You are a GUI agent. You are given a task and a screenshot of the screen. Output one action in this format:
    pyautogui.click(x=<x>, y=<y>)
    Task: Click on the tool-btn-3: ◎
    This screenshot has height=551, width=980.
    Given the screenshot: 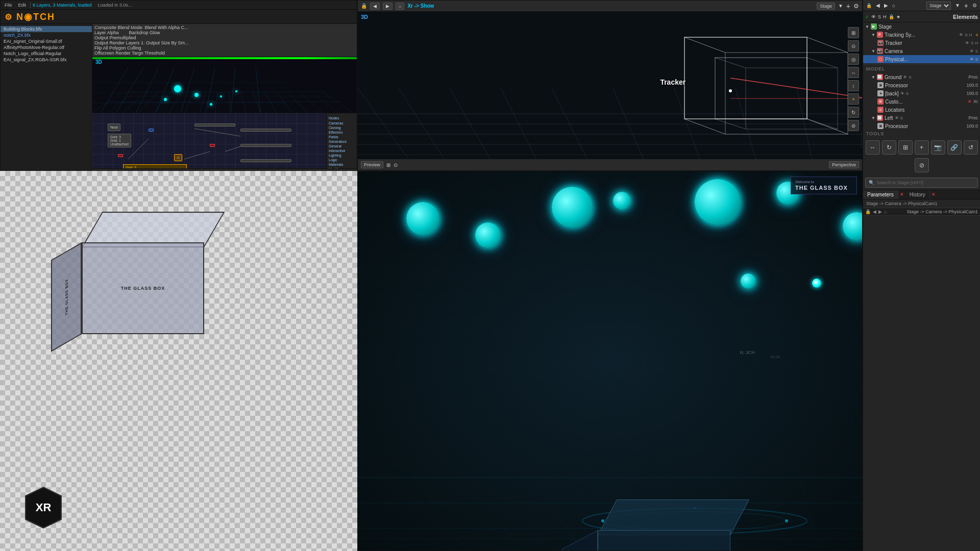 What is the action you would take?
    pyautogui.click(x=853, y=59)
    